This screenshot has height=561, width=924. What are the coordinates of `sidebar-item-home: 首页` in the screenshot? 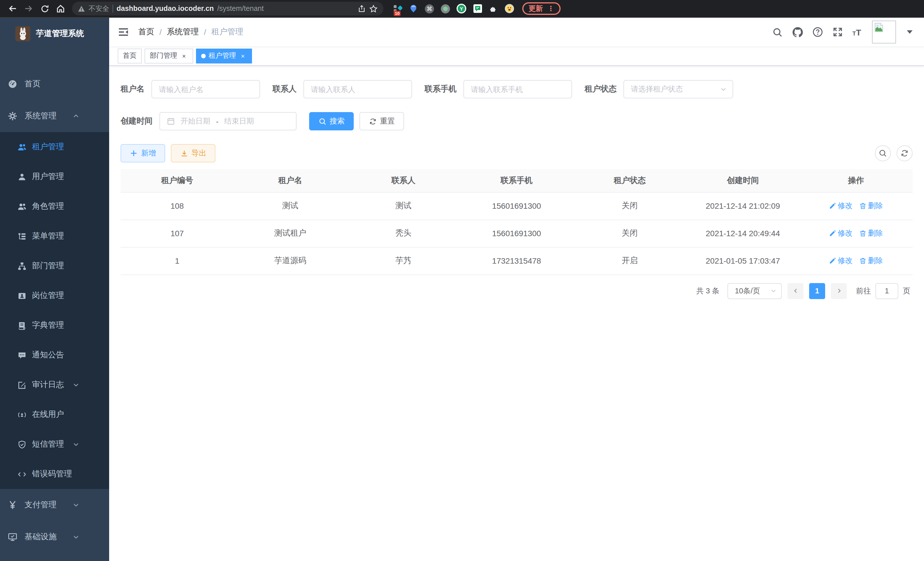 It's located at (55, 84).